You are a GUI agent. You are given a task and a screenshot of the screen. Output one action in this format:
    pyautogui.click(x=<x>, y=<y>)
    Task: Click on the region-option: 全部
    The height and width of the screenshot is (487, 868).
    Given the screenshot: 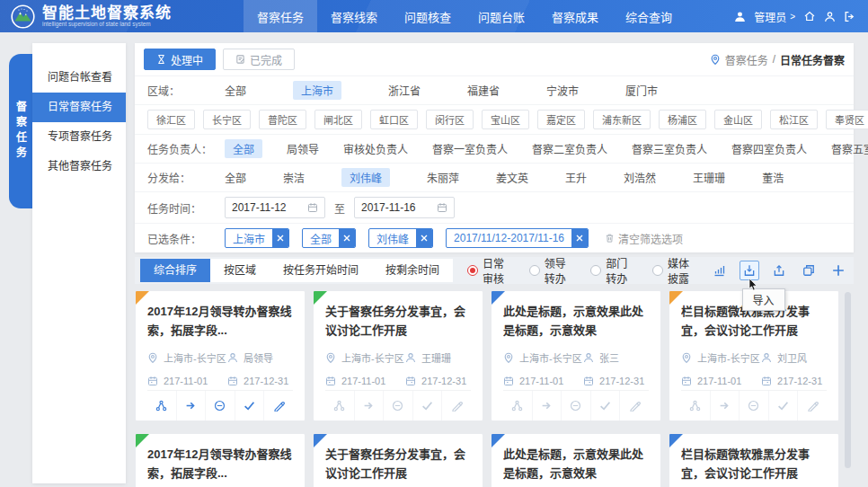 What is the action you would take?
    pyautogui.click(x=235, y=90)
    